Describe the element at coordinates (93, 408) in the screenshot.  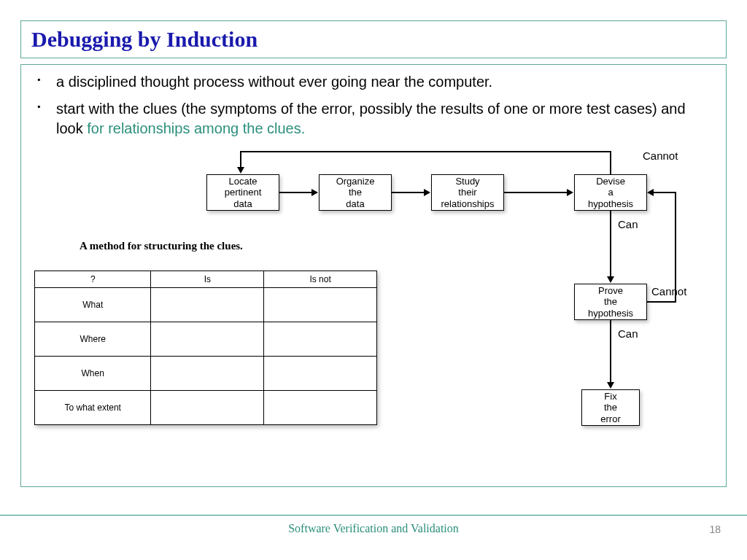
I see `table-row-label: To what extent` at that location.